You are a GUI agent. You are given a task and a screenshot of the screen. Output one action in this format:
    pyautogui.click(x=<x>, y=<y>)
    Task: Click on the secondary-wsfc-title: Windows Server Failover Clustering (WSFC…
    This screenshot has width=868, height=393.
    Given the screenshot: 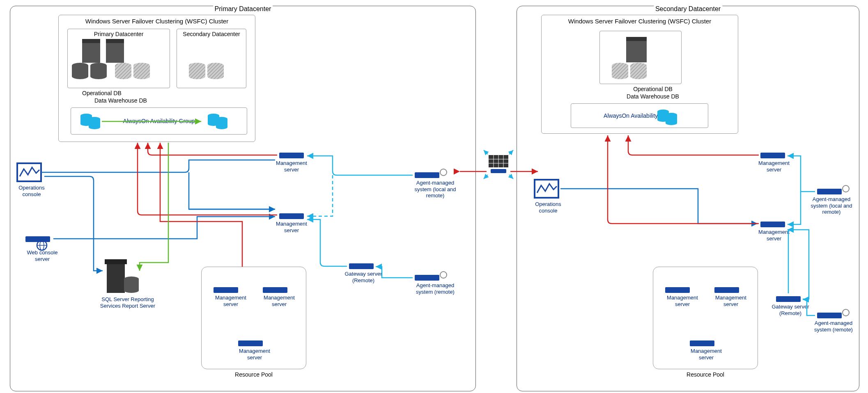 What is the action you would take?
    pyautogui.click(x=640, y=21)
    